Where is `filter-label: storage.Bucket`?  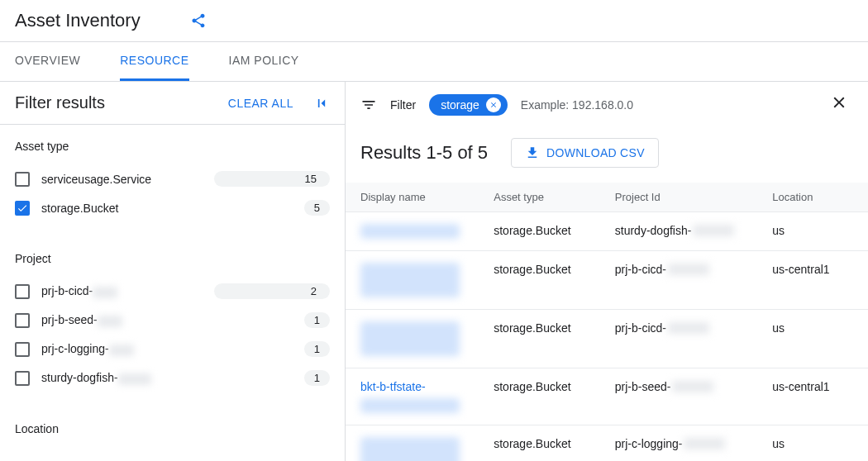
filter-label: storage.Bucket is located at coordinates (79, 208).